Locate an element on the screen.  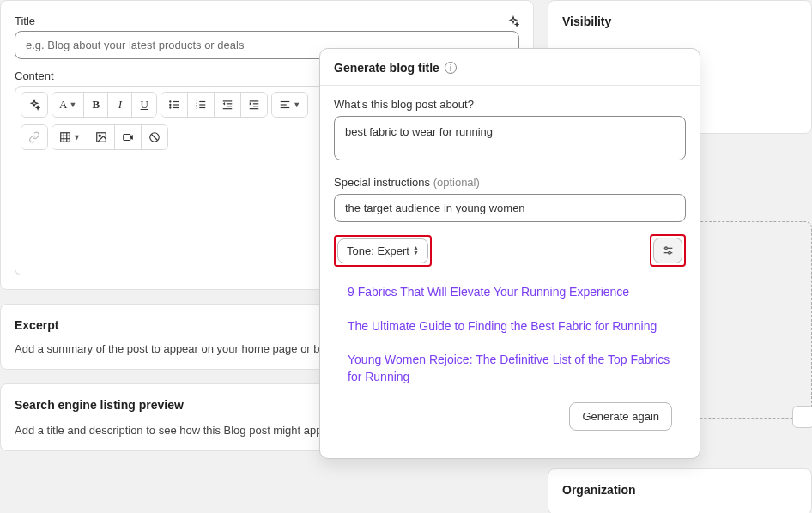
info-icon: i is located at coordinates (451, 68).